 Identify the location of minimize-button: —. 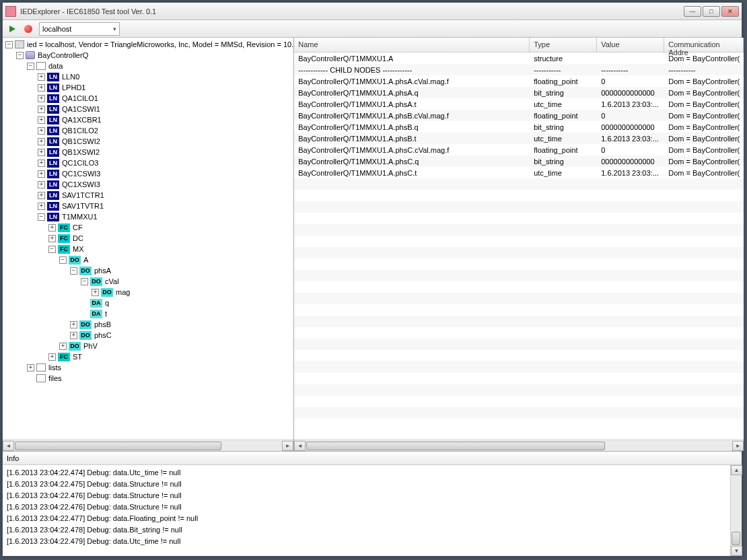
(692, 11).